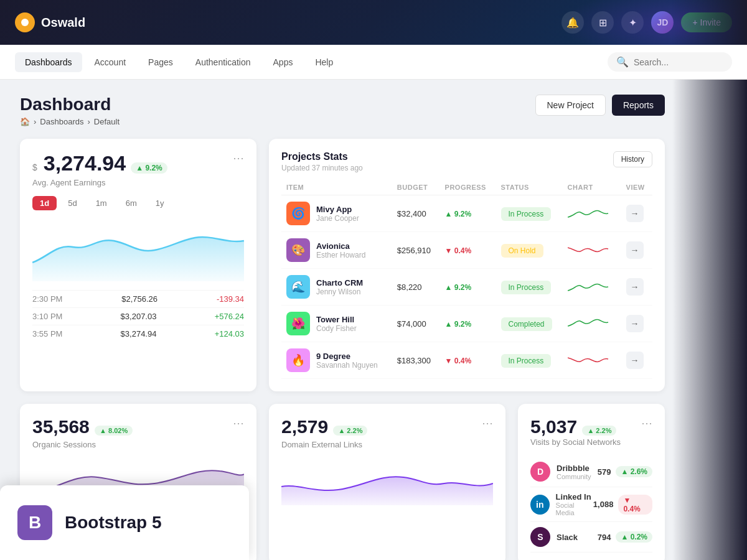 This screenshot has height=560, width=747. What do you see at coordinates (604, 504) in the screenshot?
I see `linkedin-count: 1,088` at bounding box center [604, 504].